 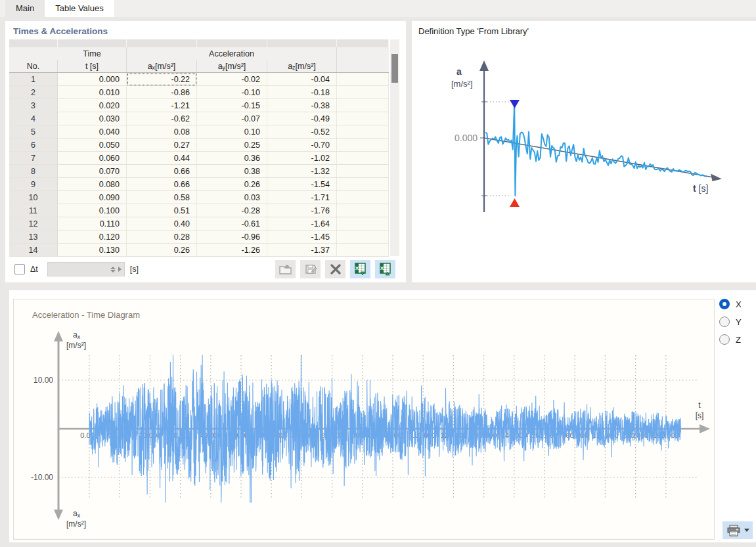 What do you see at coordinates (302, 158) in the screenshot?
I see `table-cell: -1.02` at bounding box center [302, 158].